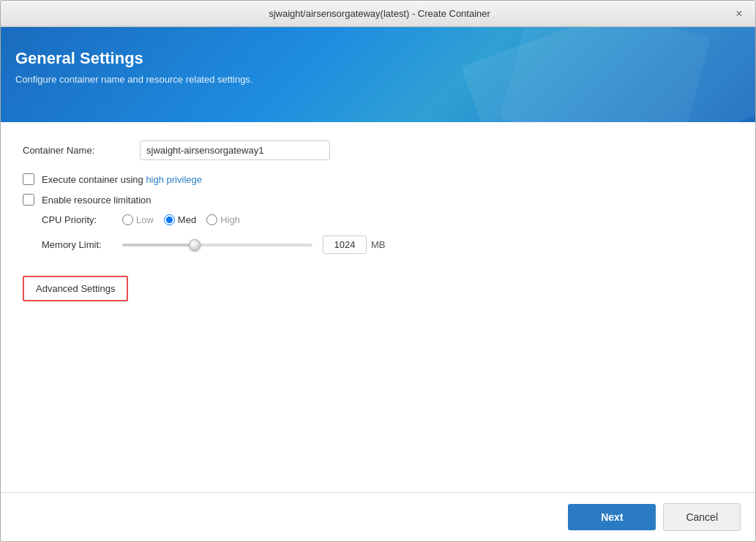  Describe the element at coordinates (223, 219) in the screenshot. I see `cpu-high-option: High` at that location.